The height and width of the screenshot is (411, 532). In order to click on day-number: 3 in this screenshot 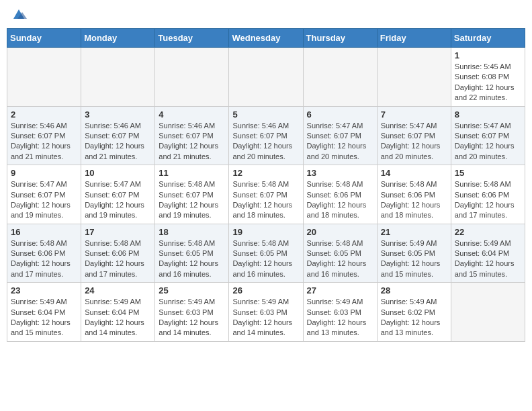, I will do `click(118, 114)`.